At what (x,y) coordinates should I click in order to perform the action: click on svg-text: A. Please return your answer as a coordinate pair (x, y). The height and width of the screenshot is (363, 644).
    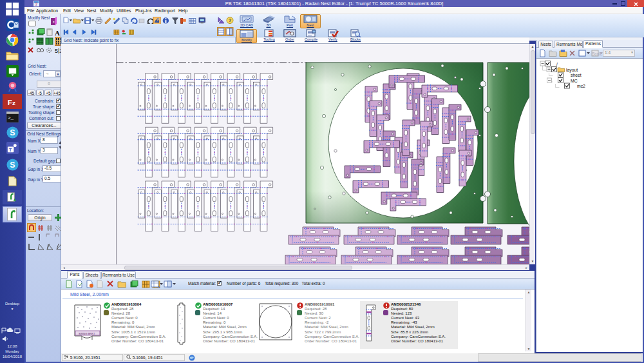
    Looking at the image, I should click on (57, 33).